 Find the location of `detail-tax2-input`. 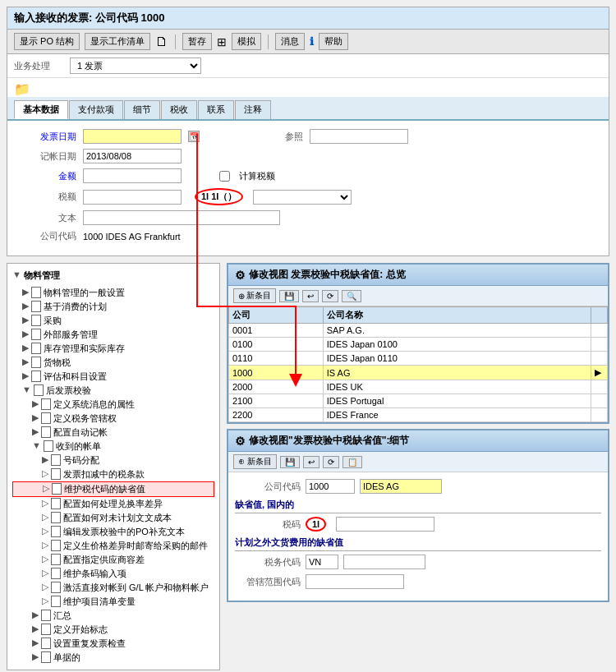

detail-tax2-input is located at coordinates (322, 562).